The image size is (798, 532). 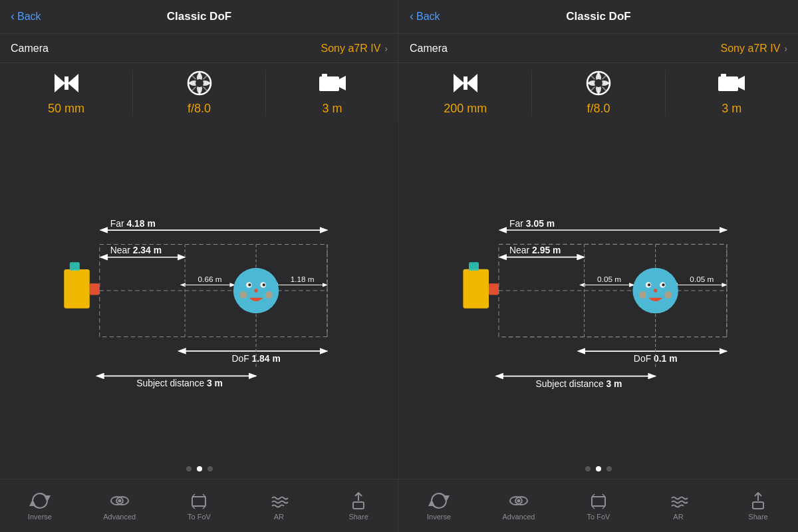 I want to click on control-focal-length: 200 mm, so click(x=466, y=93).